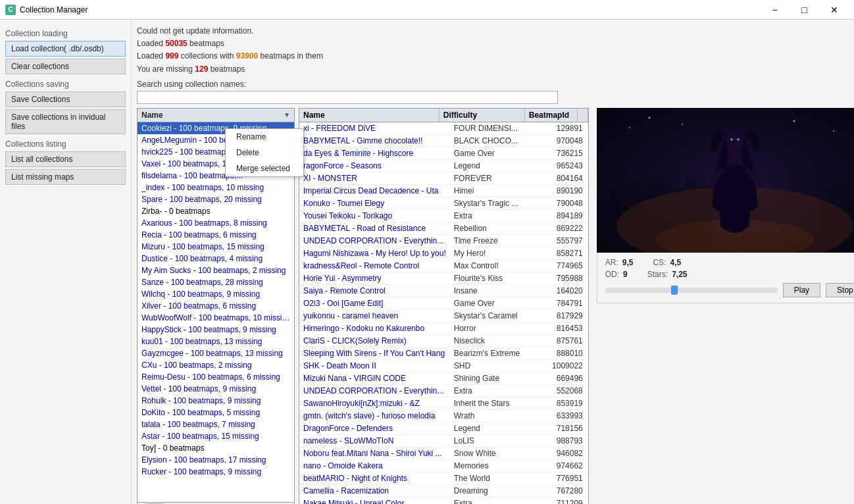  What do you see at coordinates (216, 448) in the screenshot?
I see `collection-item: Toy] - 0 beatmaps` at bounding box center [216, 448].